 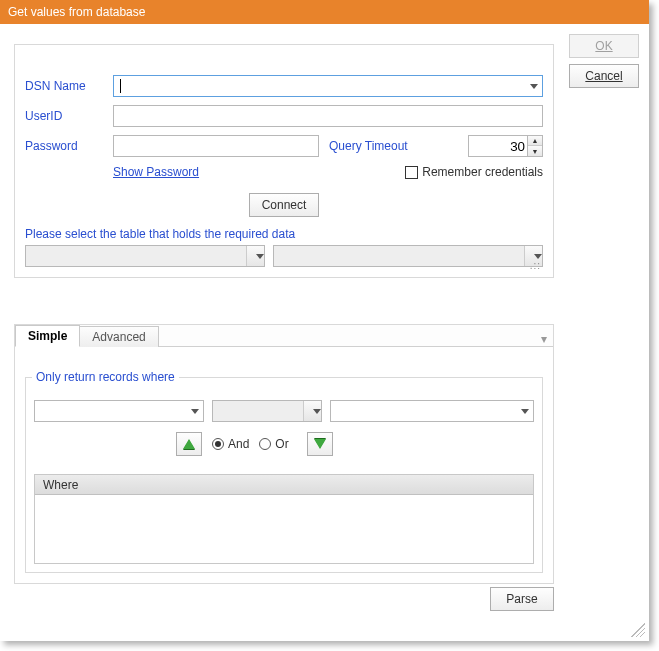 What do you see at coordinates (69, 146) in the screenshot?
I see `password-label: Password` at bounding box center [69, 146].